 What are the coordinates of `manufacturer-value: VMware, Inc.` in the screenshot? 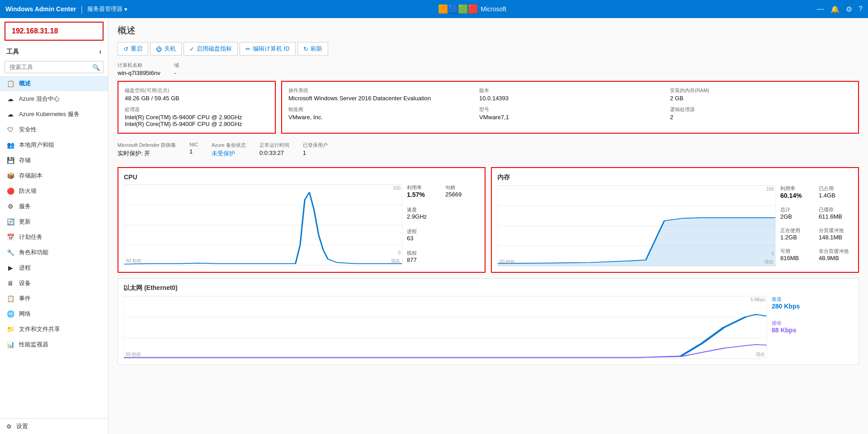 It's located at (379, 117).